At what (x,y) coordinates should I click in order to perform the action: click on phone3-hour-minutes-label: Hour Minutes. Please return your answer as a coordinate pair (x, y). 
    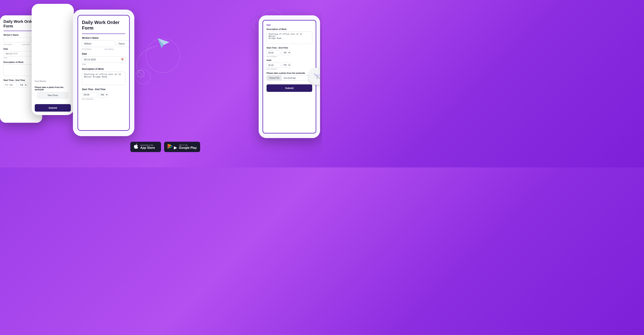
    Looking at the image, I should click on (104, 99).